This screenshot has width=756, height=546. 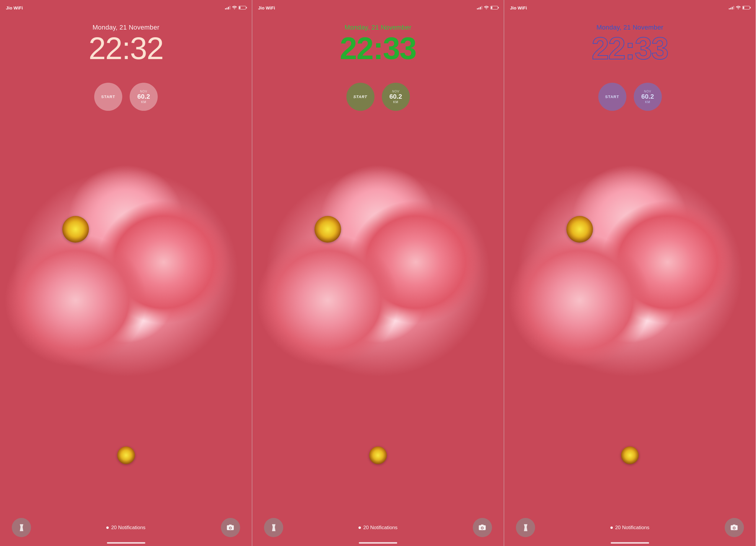 What do you see at coordinates (126, 97) in the screenshot?
I see `widgets-area-1: START NOV 60.2 KM` at bounding box center [126, 97].